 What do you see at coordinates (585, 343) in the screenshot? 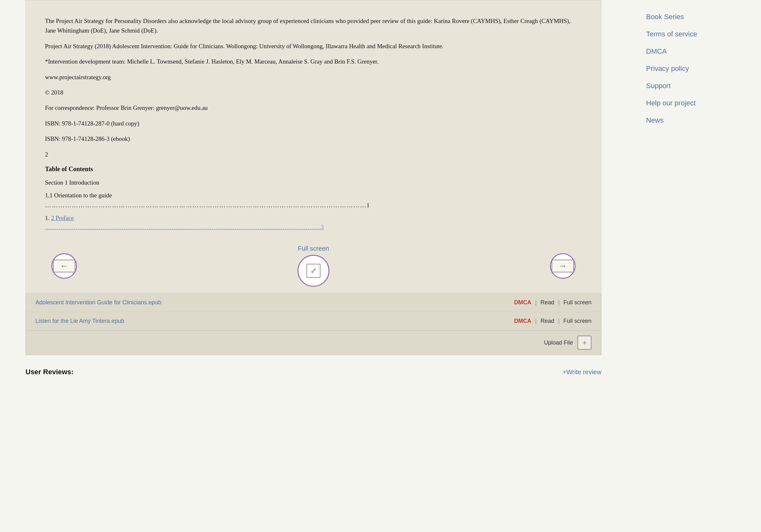
I see `upload-plus-button: +` at bounding box center [585, 343].